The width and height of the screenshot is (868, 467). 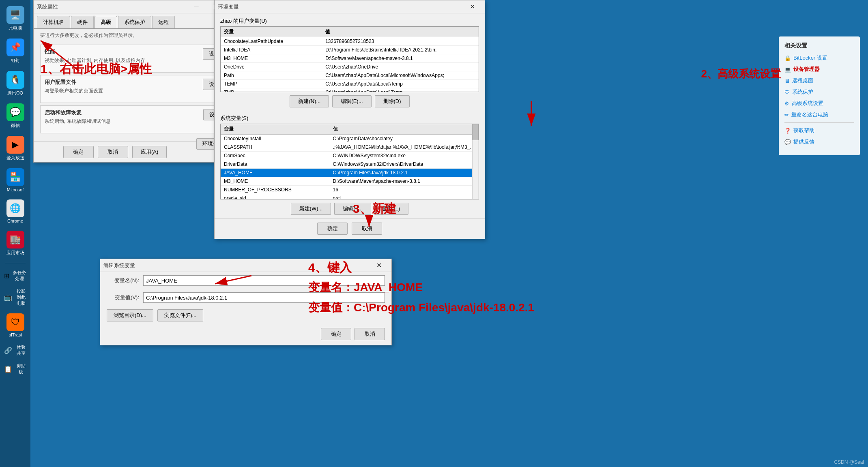 What do you see at coordinates (350, 190) in the screenshot?
I see `table-row: NUMBER_OF_PROCESSORS 16` at bounding box center [350, 190].